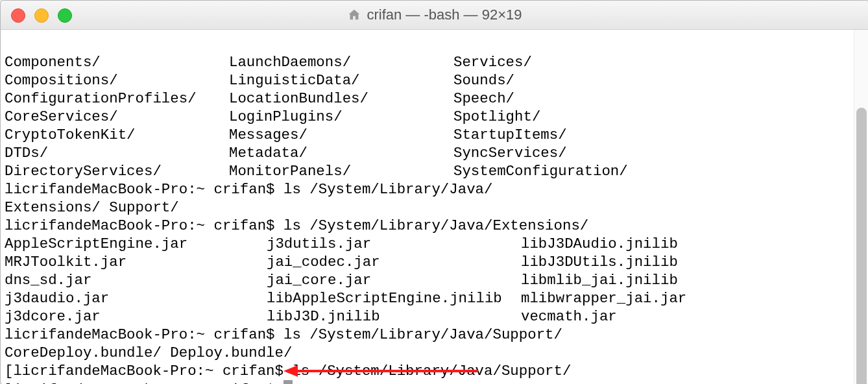 The image size is (868, 384). I want to click on listing-cell: DirectoryServices/, so click(117, 171).